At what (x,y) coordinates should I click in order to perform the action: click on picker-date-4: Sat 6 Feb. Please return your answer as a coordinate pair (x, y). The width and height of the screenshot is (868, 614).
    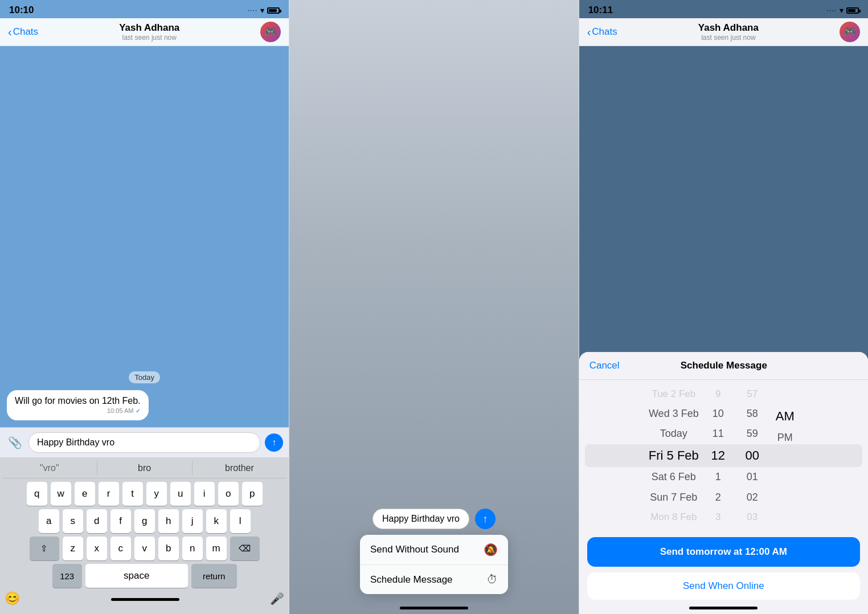
    Looking at the image, I should click on (674, 477).